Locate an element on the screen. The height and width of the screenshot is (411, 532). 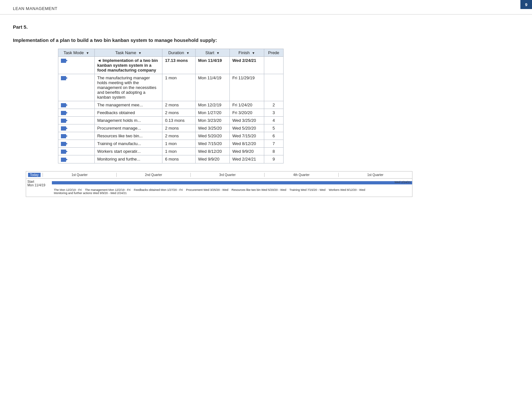
cell-start: Mon 1/27/20 is located at coordinates (212, 113).